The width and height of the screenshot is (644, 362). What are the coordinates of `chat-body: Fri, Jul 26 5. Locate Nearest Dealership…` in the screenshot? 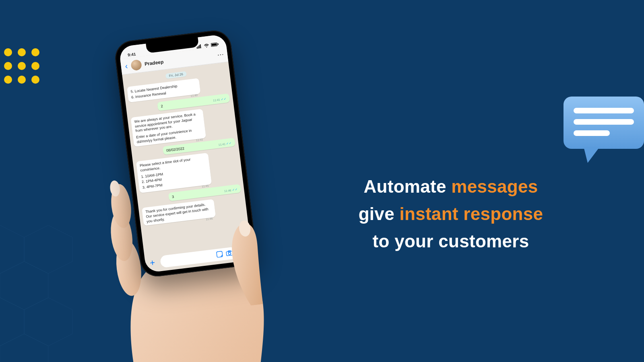 It's located at (186, 158).